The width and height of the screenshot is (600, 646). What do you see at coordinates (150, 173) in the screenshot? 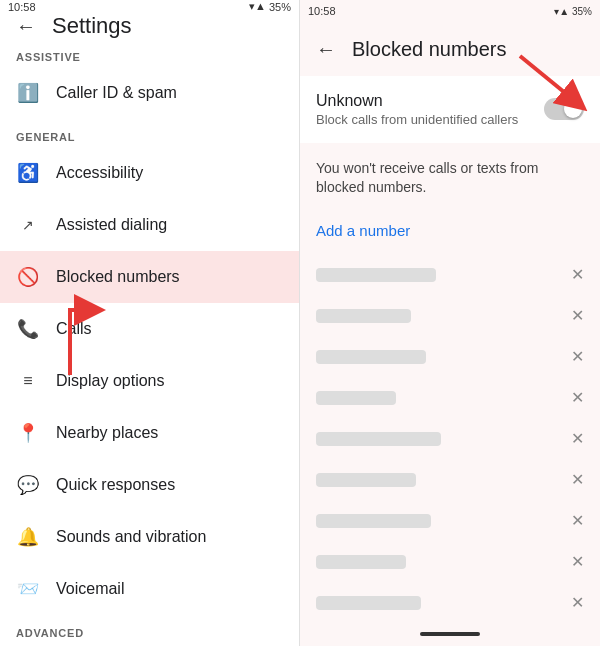
I see `sidebar-item-accessibility: ♿ Accessibility` at bounding box center [150, 173].